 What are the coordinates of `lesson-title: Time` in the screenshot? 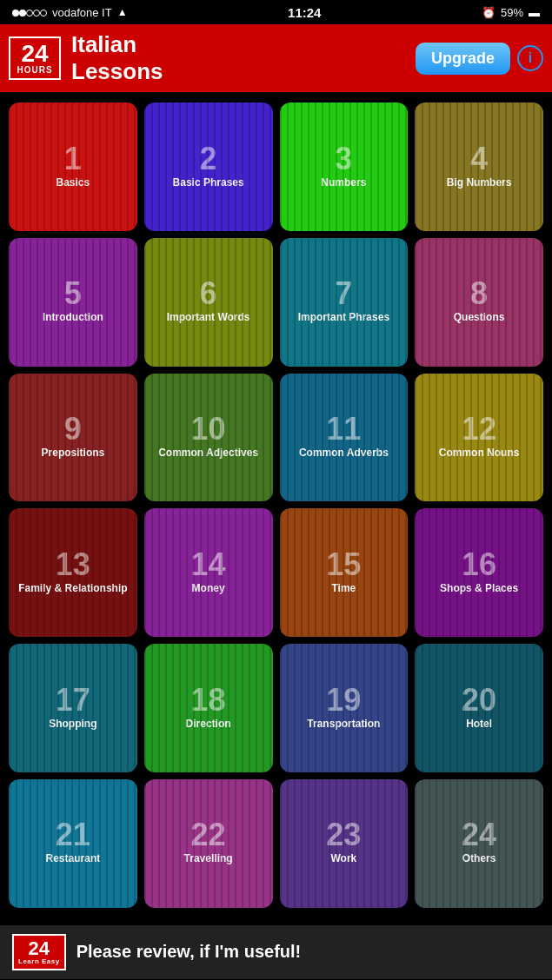 It's located at (343, 588).